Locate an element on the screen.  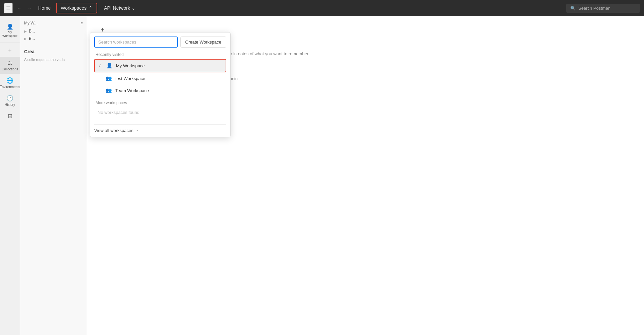
workspaces-button: Workspaces ⌃ is located at coordinates (76, 8).